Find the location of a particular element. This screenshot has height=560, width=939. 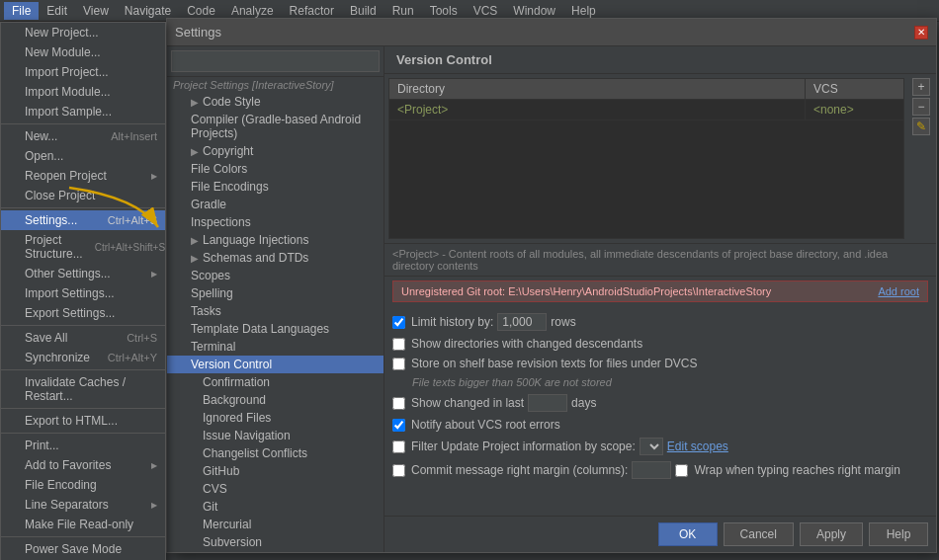

settings-title: Settings is located at coordinates (198, 32).